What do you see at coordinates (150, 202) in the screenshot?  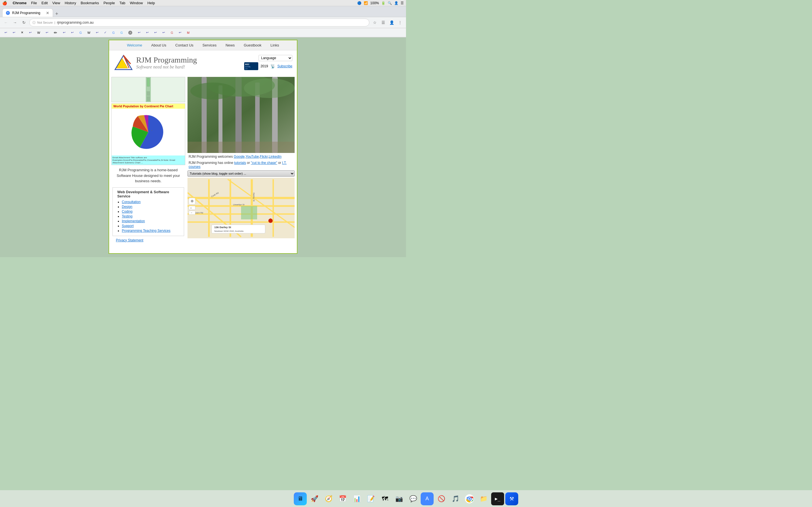 I see `list-item: Consultation` at bounding box center [150, 202].